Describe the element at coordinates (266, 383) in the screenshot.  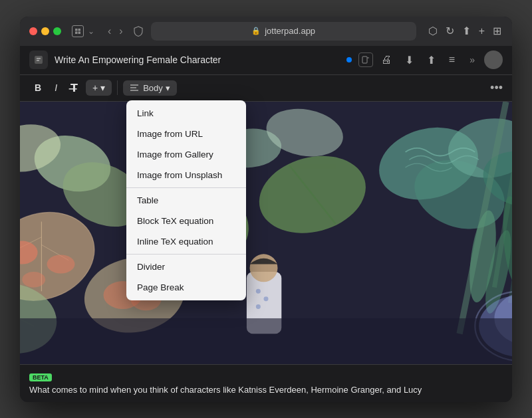
I see `bottom-bar: BETA What comes to mind when you think o…` at that location.